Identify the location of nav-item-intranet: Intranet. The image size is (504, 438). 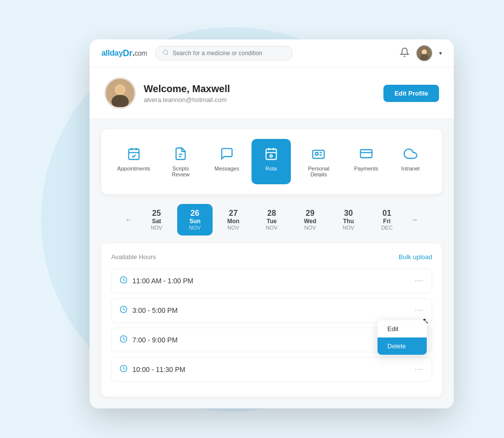
(410, 162).